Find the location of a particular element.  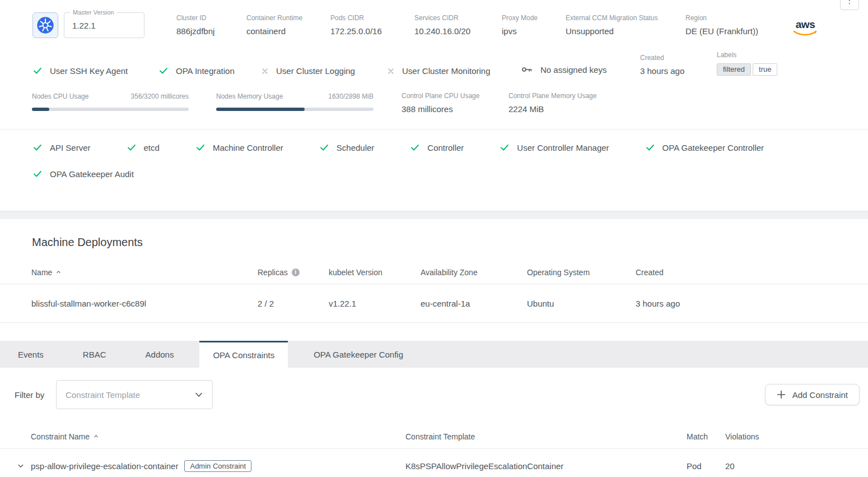

stat-label: Control Plane CPU Usage is located at coordinates (455, 96).